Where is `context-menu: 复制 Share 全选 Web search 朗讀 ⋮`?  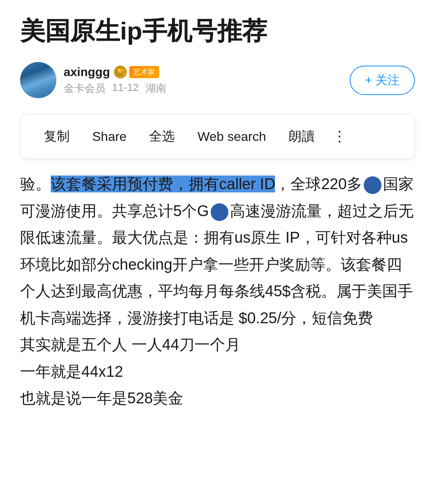 context-menu: 复制 Share 全选 Web search 朗讀 ⋮ is located at coordinates (218, 136).